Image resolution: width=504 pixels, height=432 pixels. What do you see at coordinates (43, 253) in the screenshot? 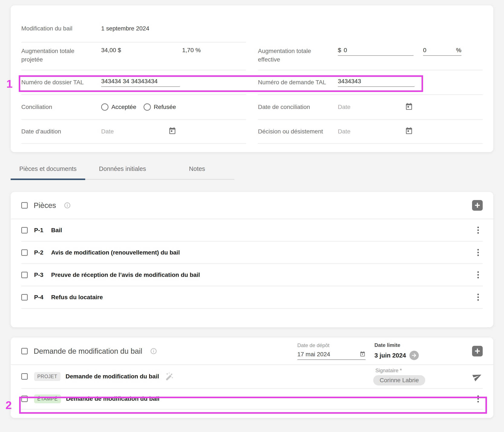
I see `piece-code: P-2` at bounding box center [43, 253].